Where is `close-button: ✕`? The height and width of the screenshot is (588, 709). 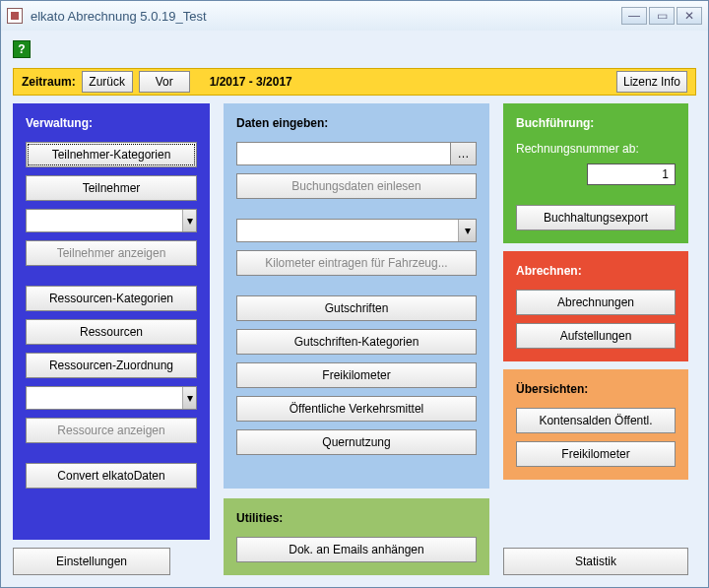
close-button: ✕ is located at coordinates (689, 16).